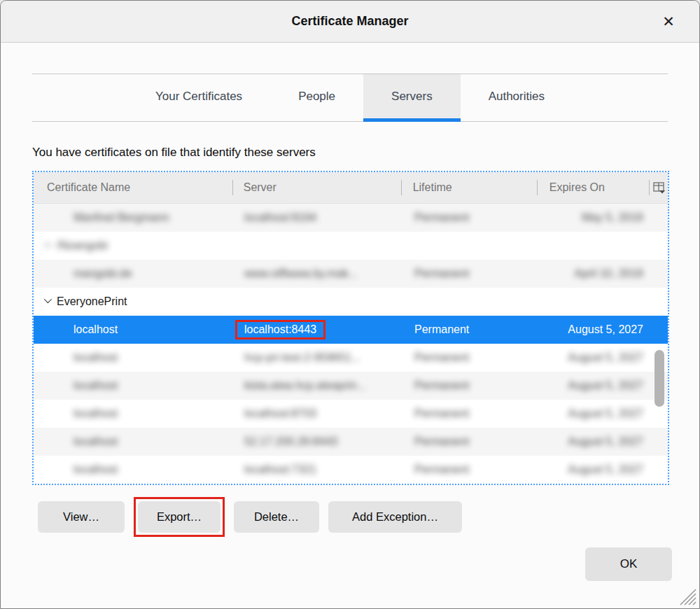  What do you see at coordinates (350, 98) in the screenshot?
I see `tab-strip: Your CertificatesPeopleServersAuthoritie…` at bounding box center [350, 98].